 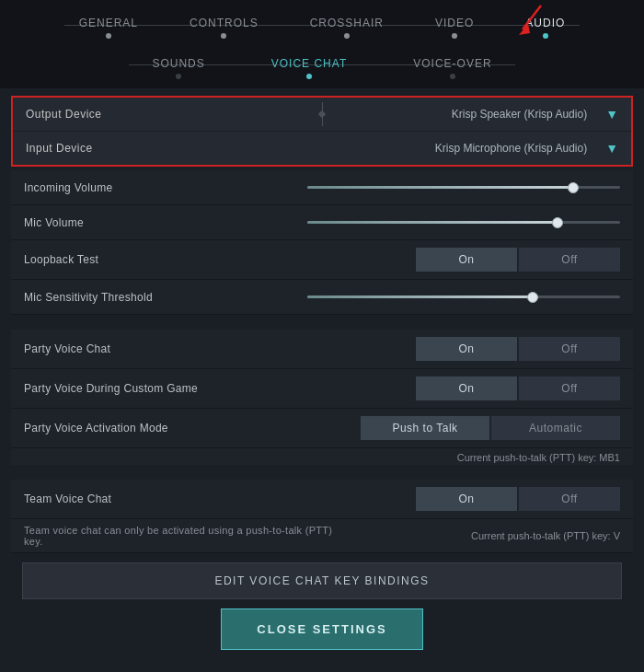 I want to click on party-voice-off-button: Off, so click(x=569, y=349).